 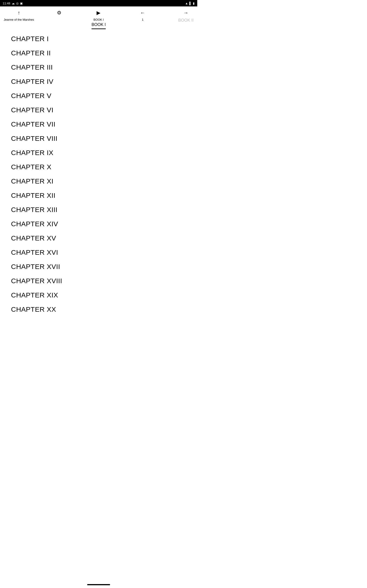 I want to click on current-book-tab: BOOK I, so click(x=99, y=26).